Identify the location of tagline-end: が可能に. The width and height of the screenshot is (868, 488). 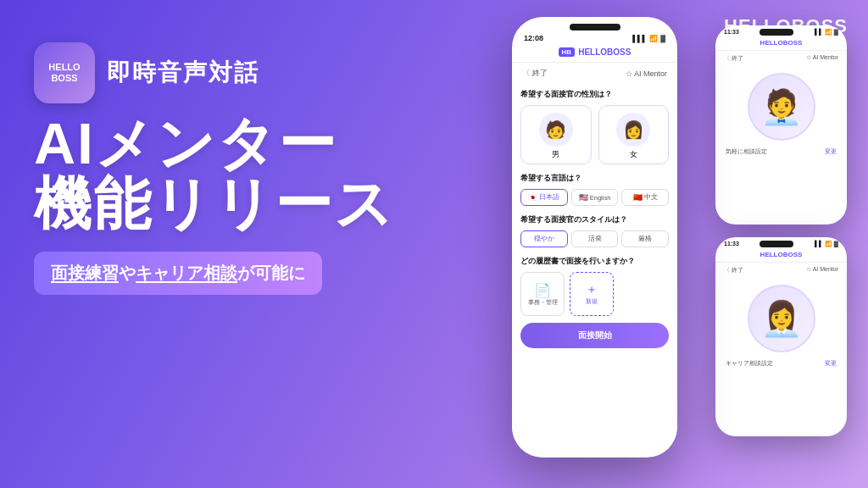
(271, 273).